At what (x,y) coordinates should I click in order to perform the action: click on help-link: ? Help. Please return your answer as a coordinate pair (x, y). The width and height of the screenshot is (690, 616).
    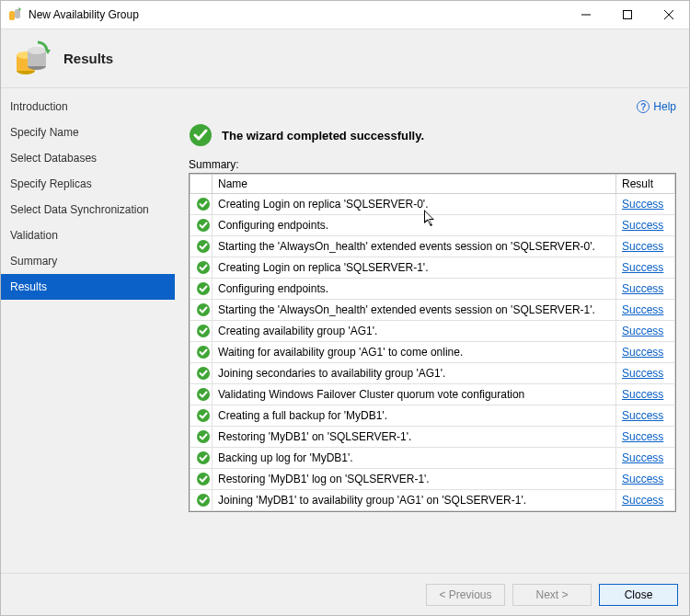
    Looking at the image, I should click on (657, 107).